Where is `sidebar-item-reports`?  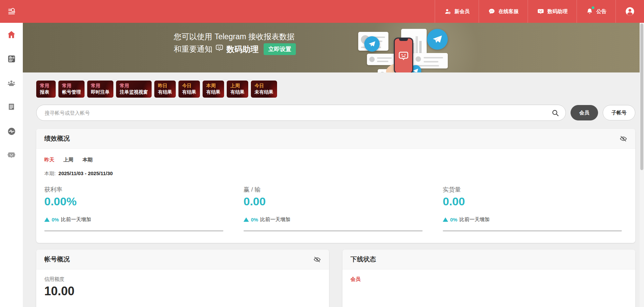
sidebar-item-reports is located at coordinates (11, 59).